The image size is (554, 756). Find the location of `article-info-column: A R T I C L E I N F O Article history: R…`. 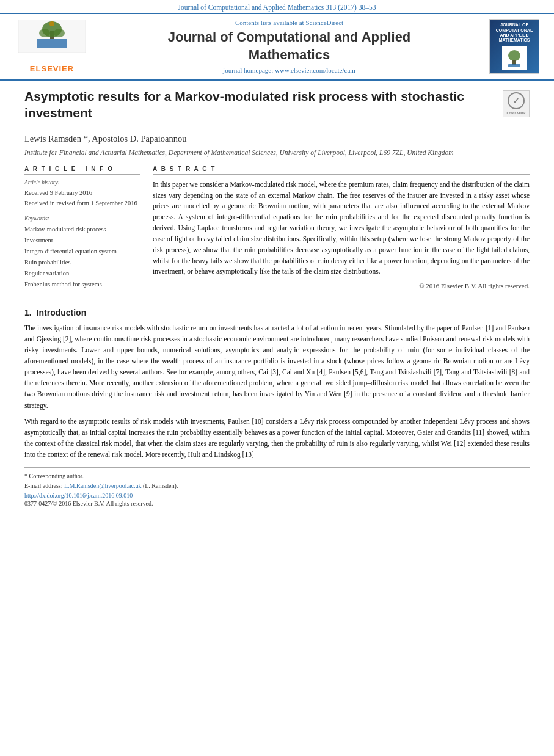

article-info-column: A R T I C L E I N F O Article history: R… is located at coordinates (82, 228).